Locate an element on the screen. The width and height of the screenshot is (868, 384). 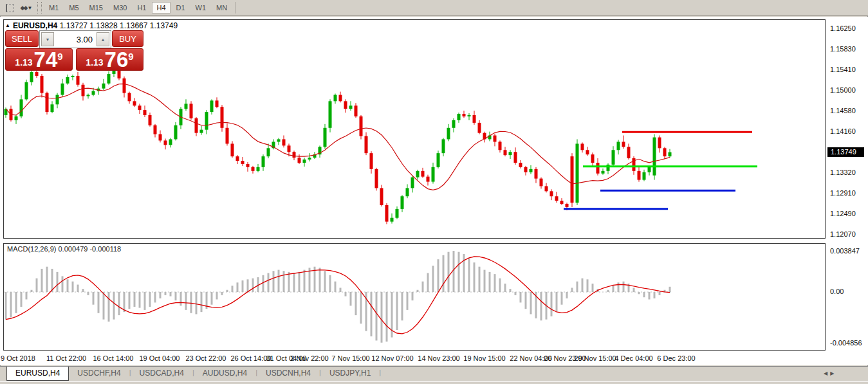
sell-button: SELL is located at coordinates (22, 39).